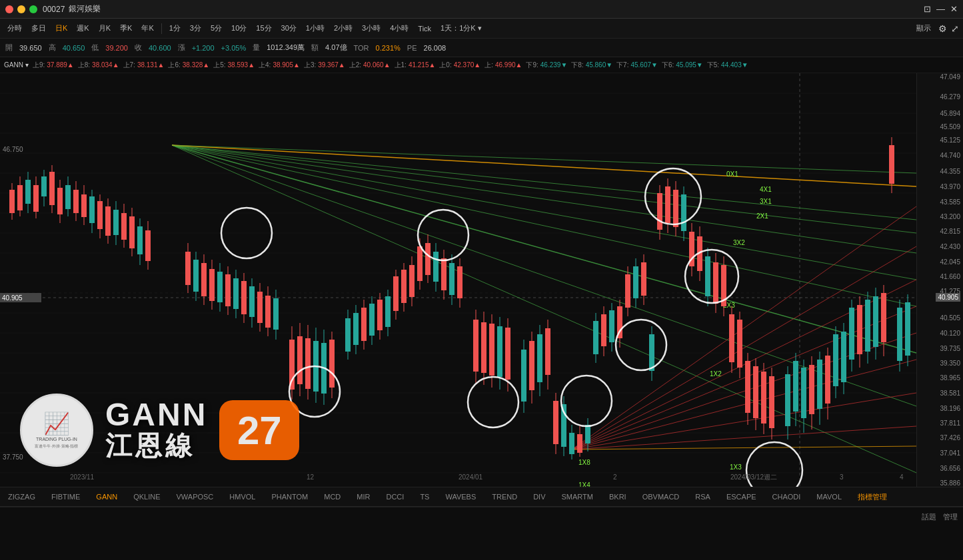 The height and width of the screenshot is (560, 963). I want to click on tf-jik: 季K, so click(126, 28).